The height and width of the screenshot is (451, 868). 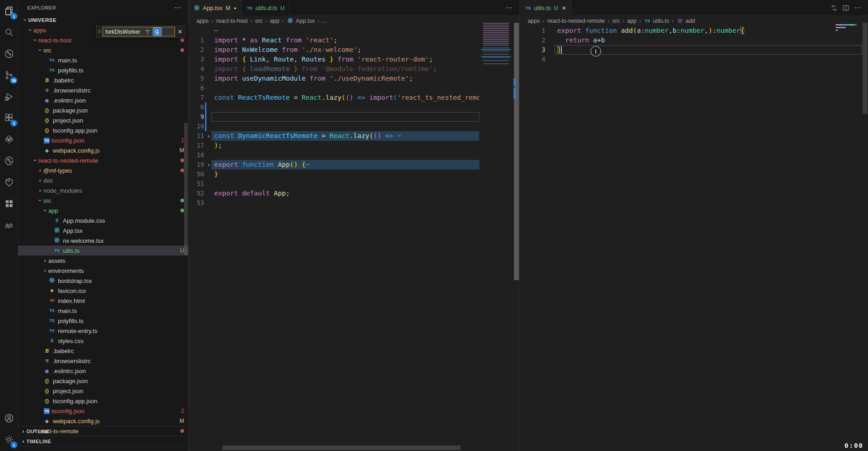 What do you see at coordinates (9, 118) in the screenshot?
I see `activity-extensions-extensions-icon: 3` at bounding box center [9, 118].